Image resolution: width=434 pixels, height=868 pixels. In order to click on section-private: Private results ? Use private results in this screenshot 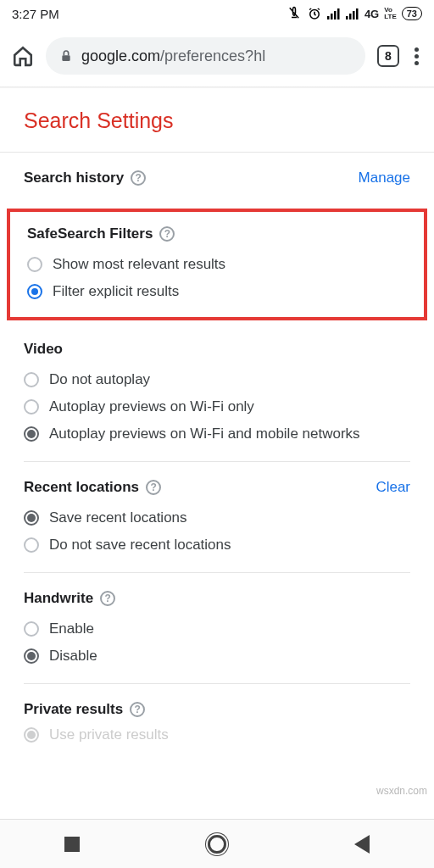, I will do `click(217, 715)`.